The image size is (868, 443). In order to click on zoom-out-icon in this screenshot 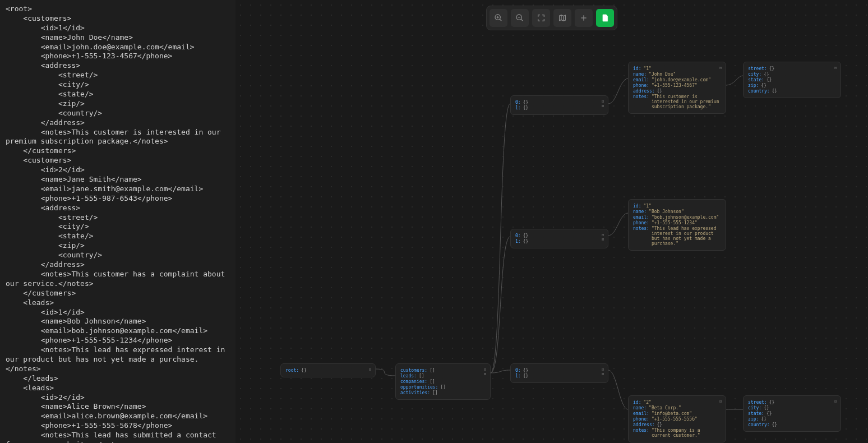, I will do `click(520, 18)`.